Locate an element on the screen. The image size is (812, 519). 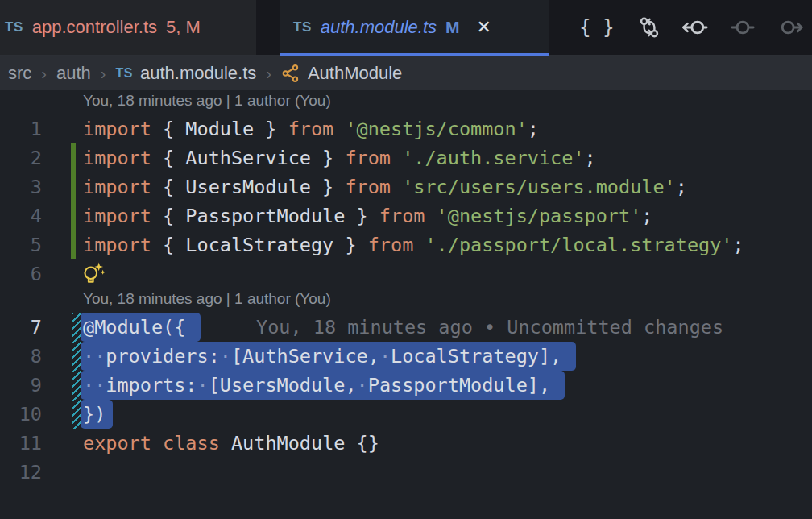
breadcrumb-item-file: TS auth.module.ts is located at coordinates (187, 73).